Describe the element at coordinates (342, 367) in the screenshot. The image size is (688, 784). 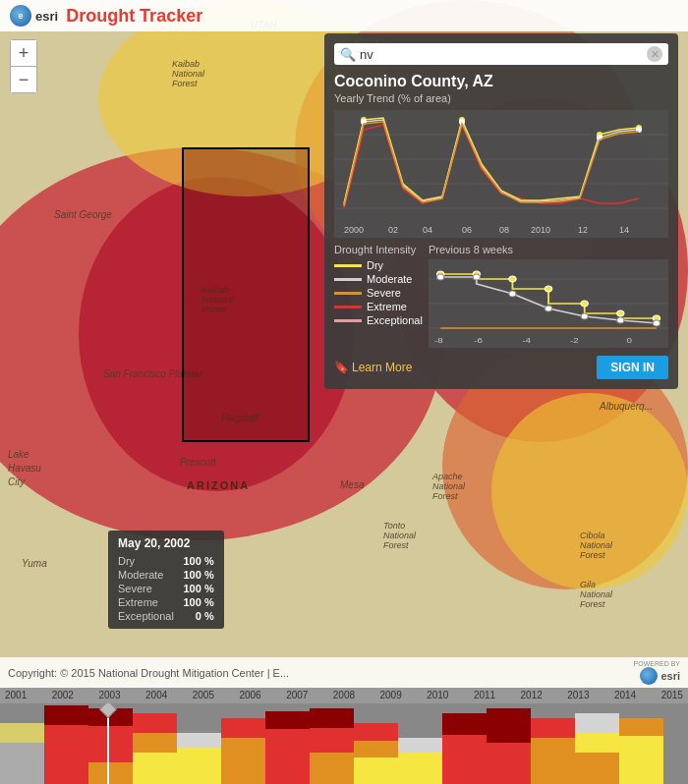
I see `bookmark-icon: 🔖` at that location.